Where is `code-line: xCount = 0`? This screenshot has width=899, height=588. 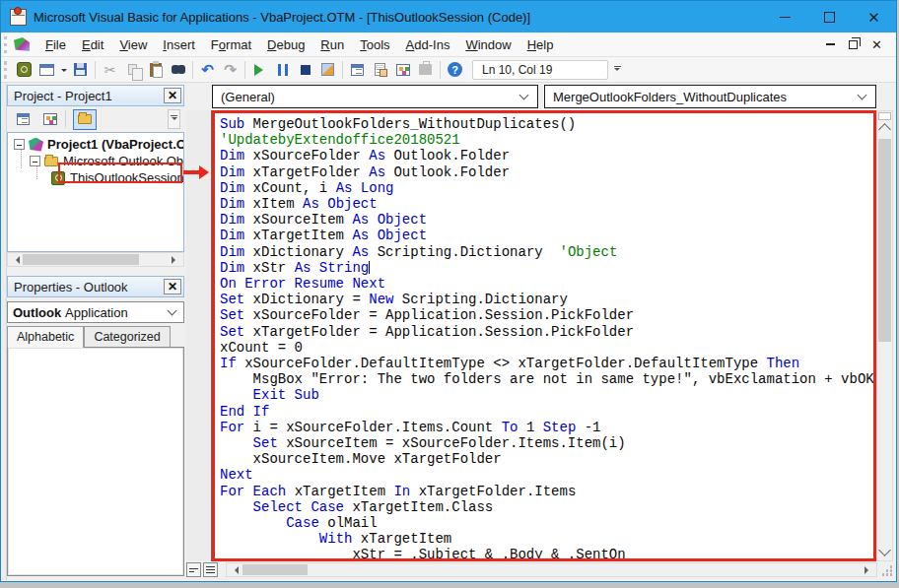 code-line: xCount = 0 is located at coordinates (546, 348).